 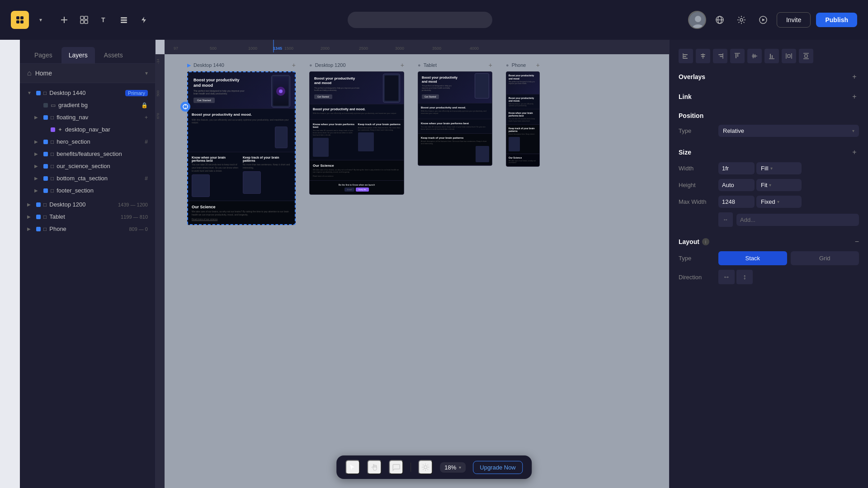 I want to click on tab-pages: Pages, so click(x=43, y=55).